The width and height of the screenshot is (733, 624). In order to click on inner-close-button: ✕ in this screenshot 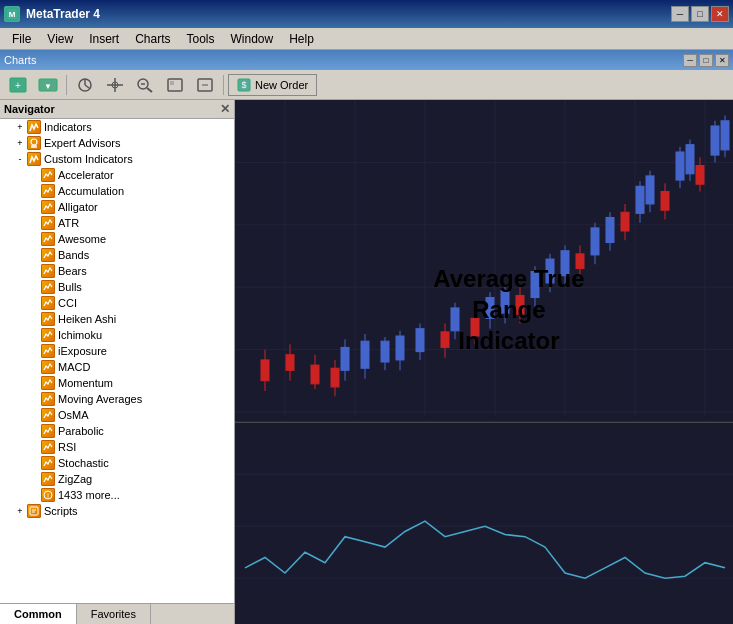, I will do `click(722, 60)`.